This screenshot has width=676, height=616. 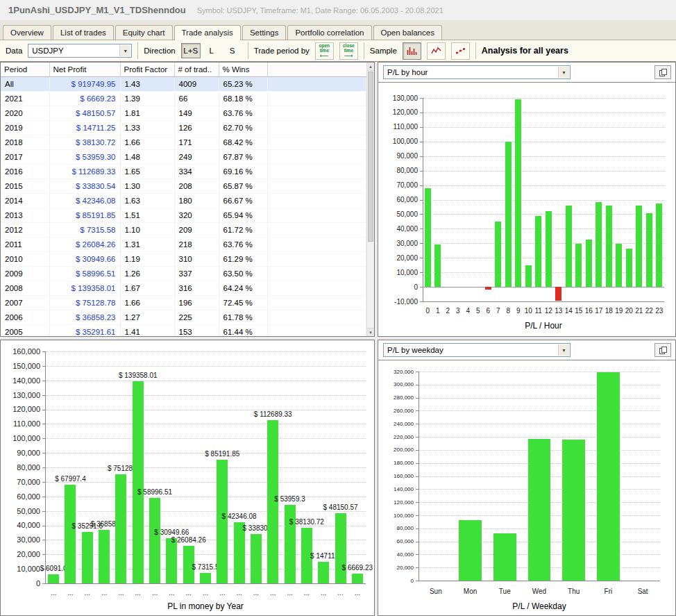 I want to click on y-axis-label: 150,000, so click(x=26, y=366).